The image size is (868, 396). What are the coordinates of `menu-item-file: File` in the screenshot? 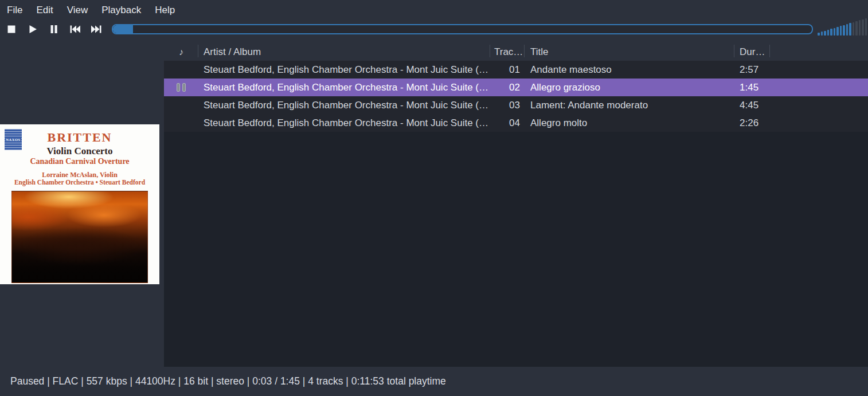 It's located at (15, 10).